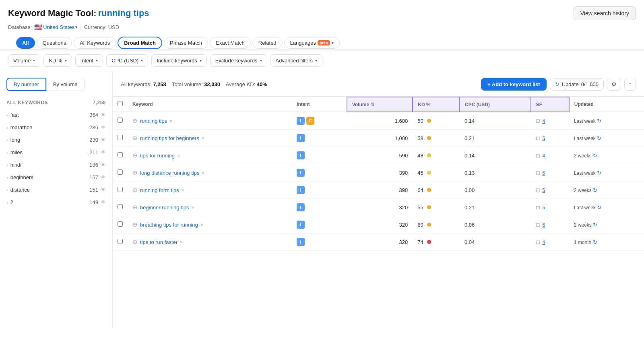 The image size is (644, 345). What do you see at coordinates (56, 152) in the screenshot?
I see `sidebar-item: › miles 211 👁` at bounding box center [56, 152].